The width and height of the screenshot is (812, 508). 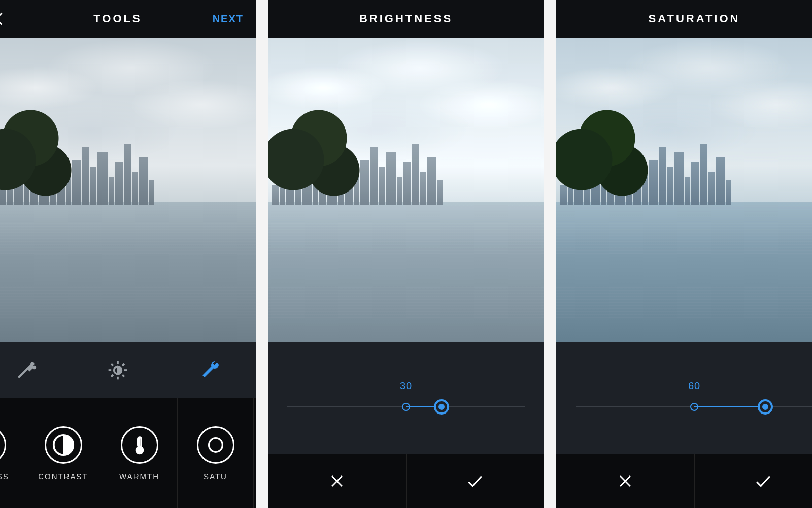 What do you see at coordinates (3, 445) in the screenshot?
I see `aperture-icon` at bounding box center [3, 445].